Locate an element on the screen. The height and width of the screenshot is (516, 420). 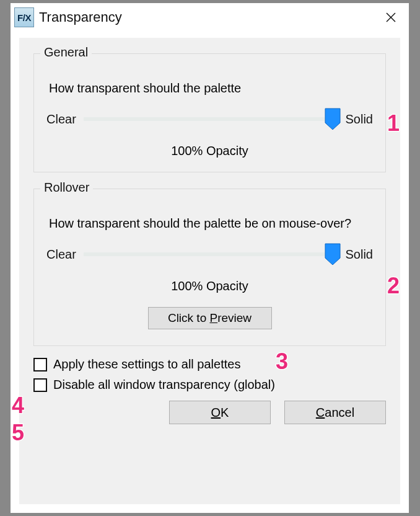
apply-all-checkbox is located at coordinates (40, 365).